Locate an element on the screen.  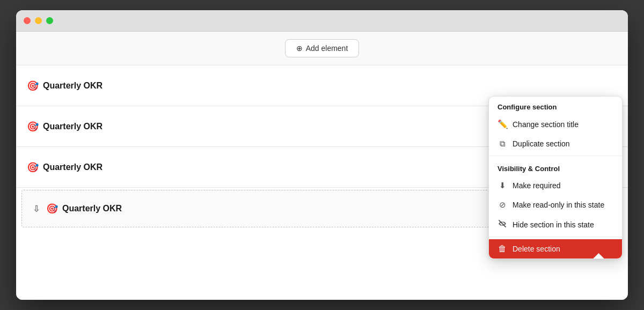
maximize-button is located at coordinates (49, 20).